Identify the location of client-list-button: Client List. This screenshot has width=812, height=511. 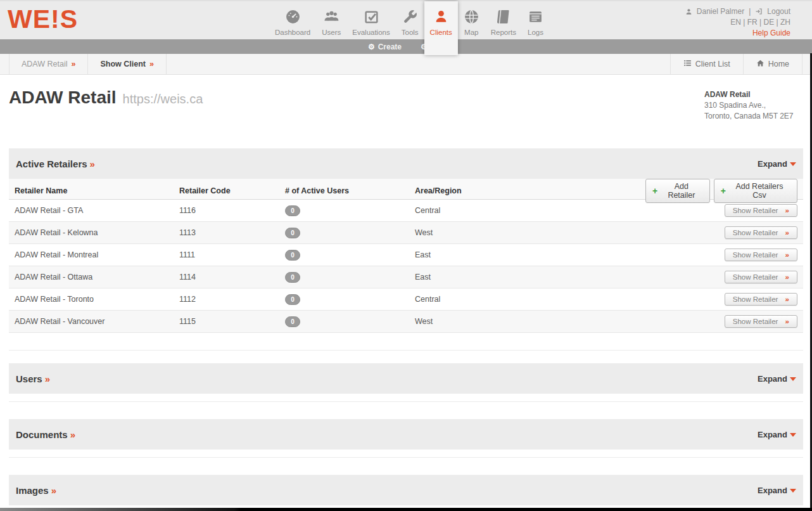
(707, 64).